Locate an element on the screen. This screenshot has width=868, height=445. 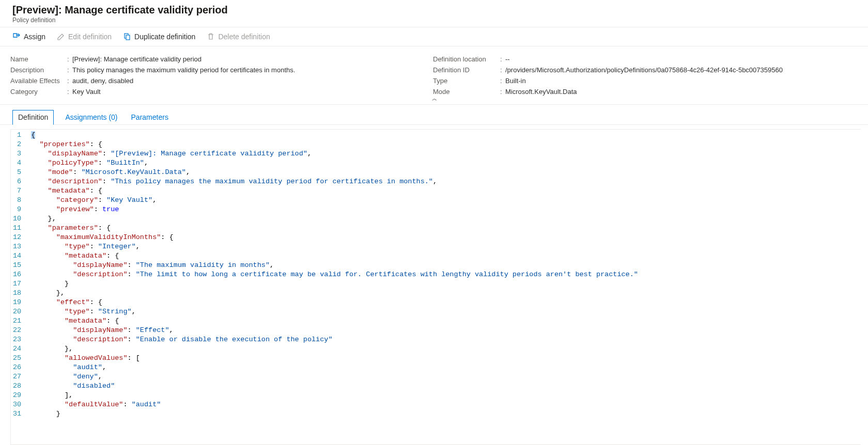
type-label: Type is located at coordinates (467, 81).